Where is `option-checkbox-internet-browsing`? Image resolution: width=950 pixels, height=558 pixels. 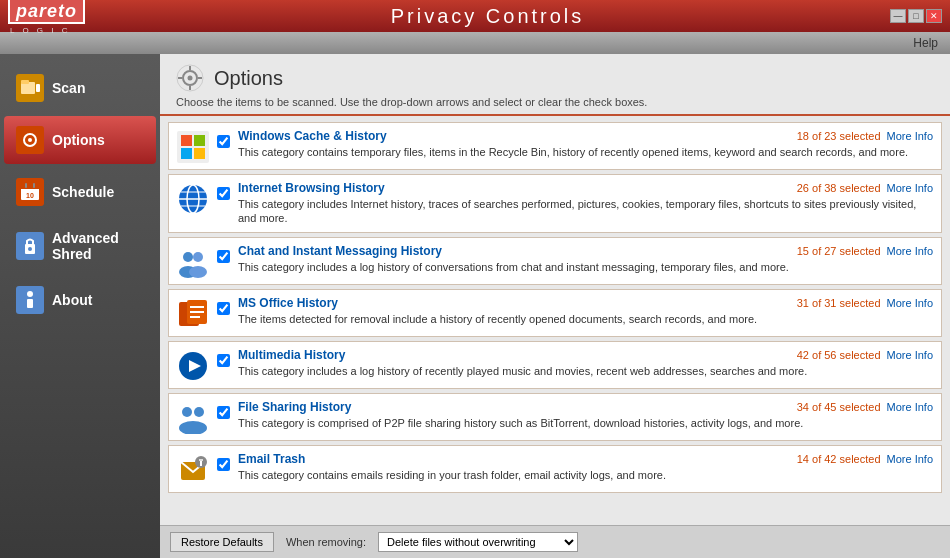
option-checkbox-internet-browsing is located at coordinates (224, 194).